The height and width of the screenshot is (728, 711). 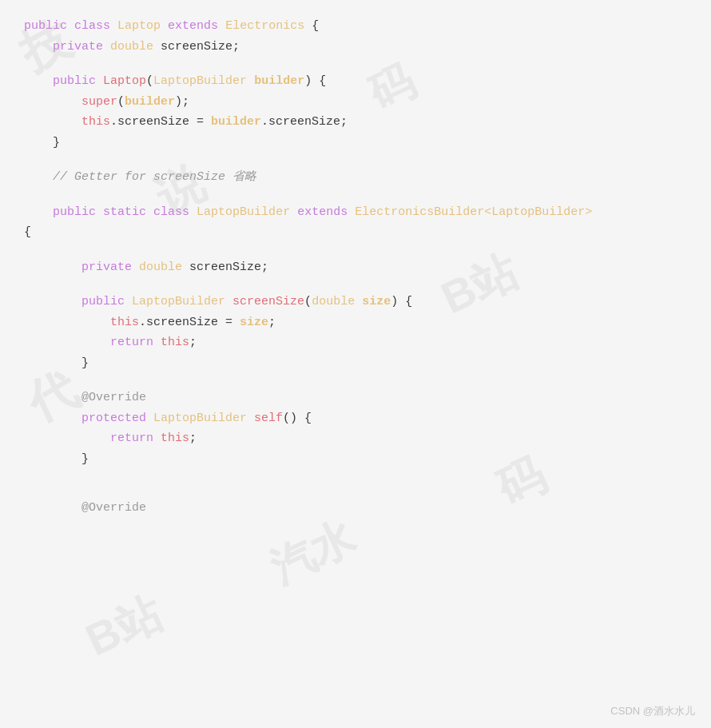 I want to click on code-line-23: }, so click(x=356, y=364).